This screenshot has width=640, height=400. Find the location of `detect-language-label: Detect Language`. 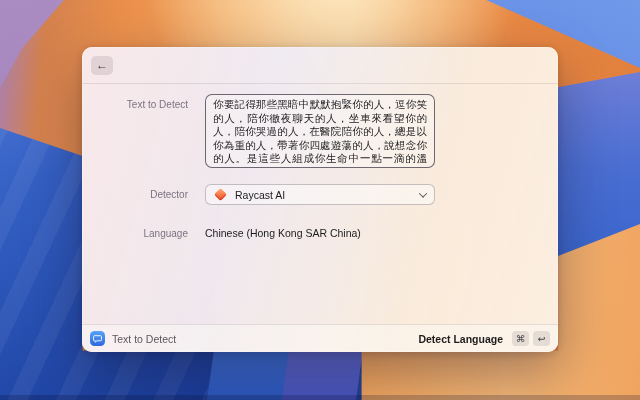

detect-language-label: Detect Language is located at coordinates (460, 339).